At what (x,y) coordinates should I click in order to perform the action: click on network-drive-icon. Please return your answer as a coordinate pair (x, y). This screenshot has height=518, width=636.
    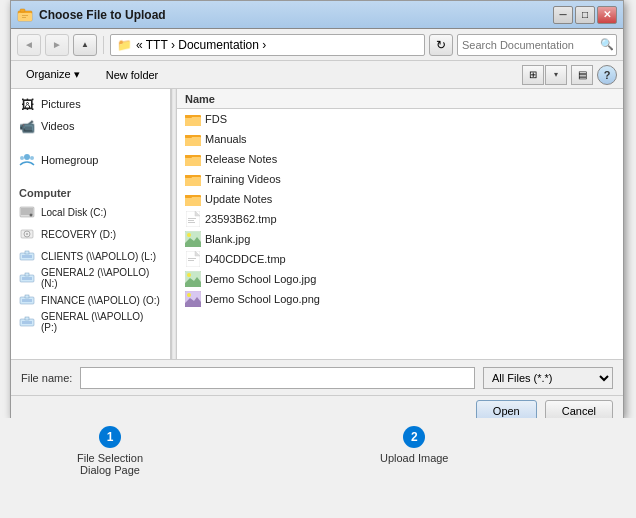
    Looking at the image, I should click on (27, 256).